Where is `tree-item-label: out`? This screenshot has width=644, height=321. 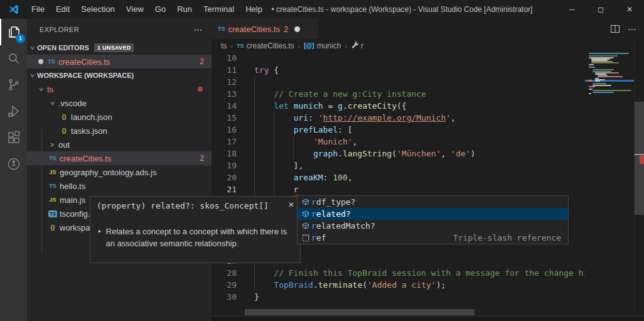 tree-item-label: out is located at coordinates (64, 144).